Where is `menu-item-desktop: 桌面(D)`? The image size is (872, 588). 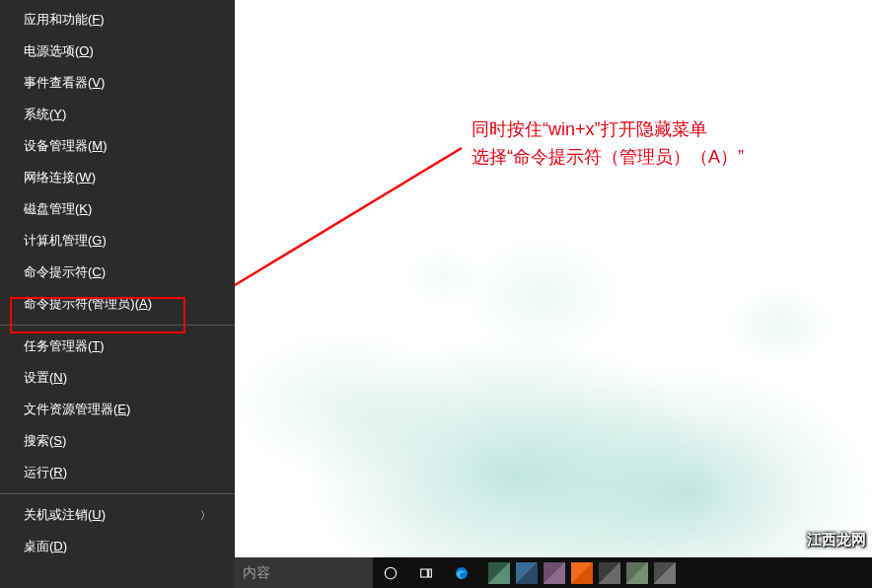
menu-item-desktop: 桌面(D) is located at coordinates (117, 547).